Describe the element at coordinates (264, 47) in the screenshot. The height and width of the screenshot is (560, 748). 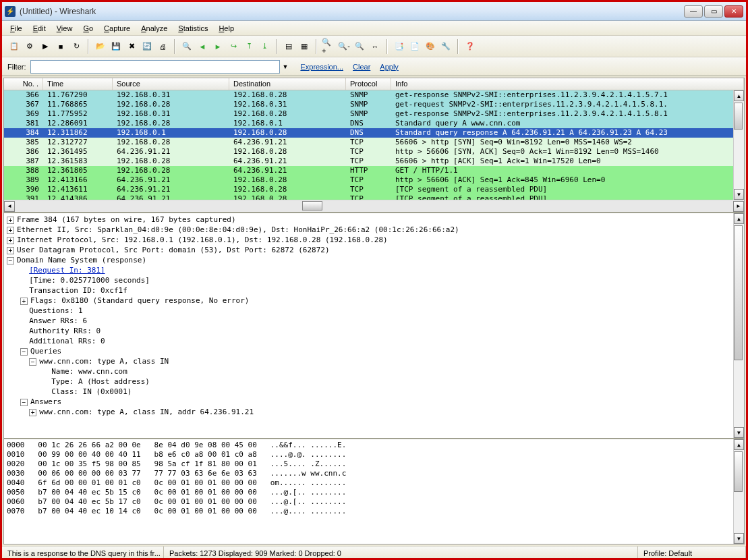
I see `last-icon: ⤓` at that location.